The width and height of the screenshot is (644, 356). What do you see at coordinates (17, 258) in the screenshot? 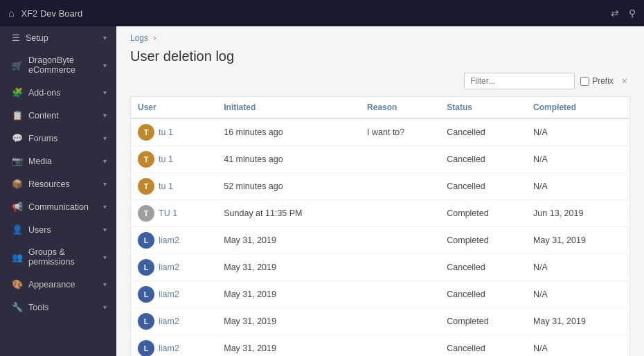
I see `sidebar-icon-9: 👥` at bounding box center [17, 258].